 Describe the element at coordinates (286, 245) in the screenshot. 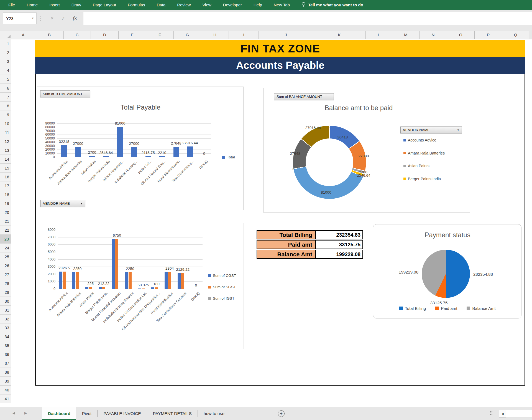

I see `summary-label-cell: Paid amt` at that location.